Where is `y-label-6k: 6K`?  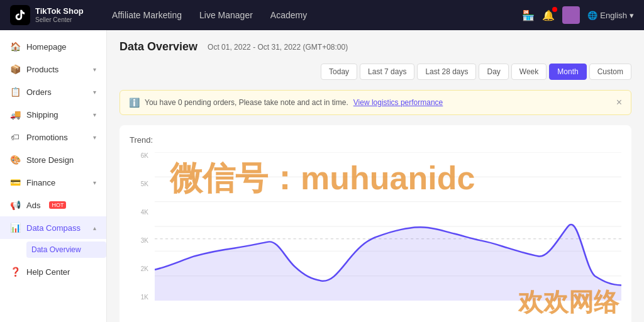 y-label-6k: 6K is located at coordinates (141, 156).